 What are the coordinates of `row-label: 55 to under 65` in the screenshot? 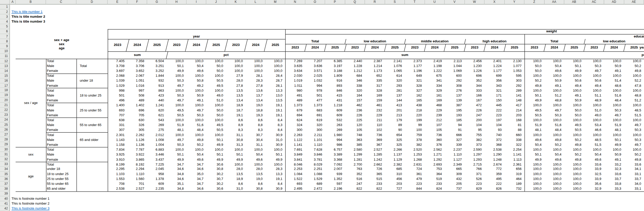 It's located at (62, 184).